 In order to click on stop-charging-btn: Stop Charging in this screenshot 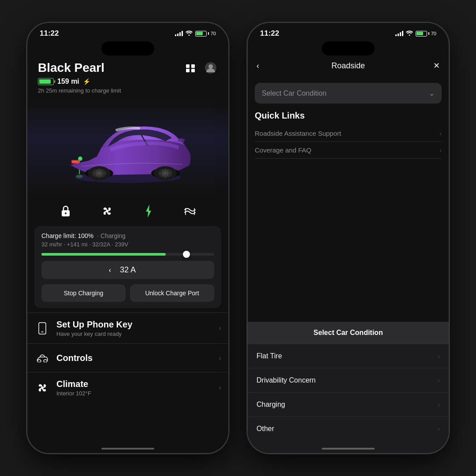, I will do `click(84, 293)`.